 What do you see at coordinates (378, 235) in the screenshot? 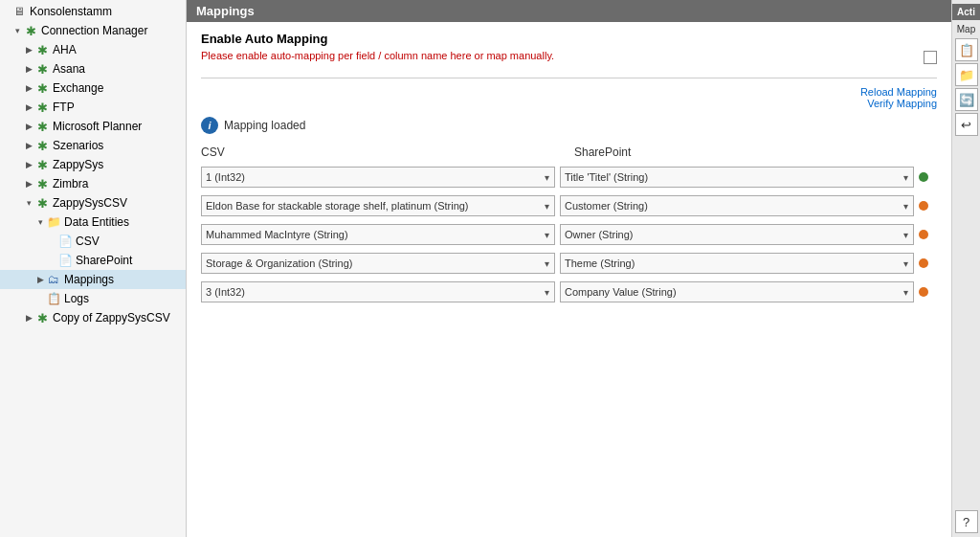
I see `csv-select-wrapper-2: Muhammed MacIntyre (String)` at bounding box center [378, 235].